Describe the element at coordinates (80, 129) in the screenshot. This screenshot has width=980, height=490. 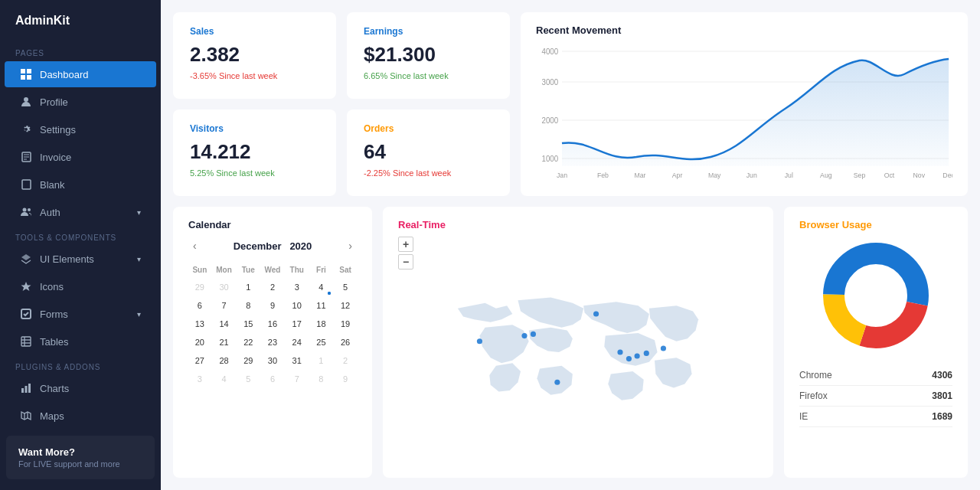
I see `sidebar-item-settings: Settings` at that location.